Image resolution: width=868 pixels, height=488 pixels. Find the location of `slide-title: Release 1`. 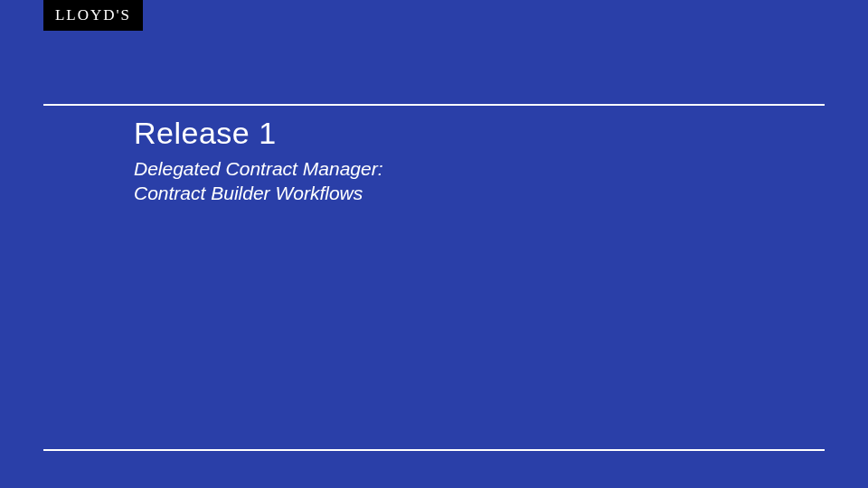

slide-title: Release 1 is located at coordinates (479, 134).